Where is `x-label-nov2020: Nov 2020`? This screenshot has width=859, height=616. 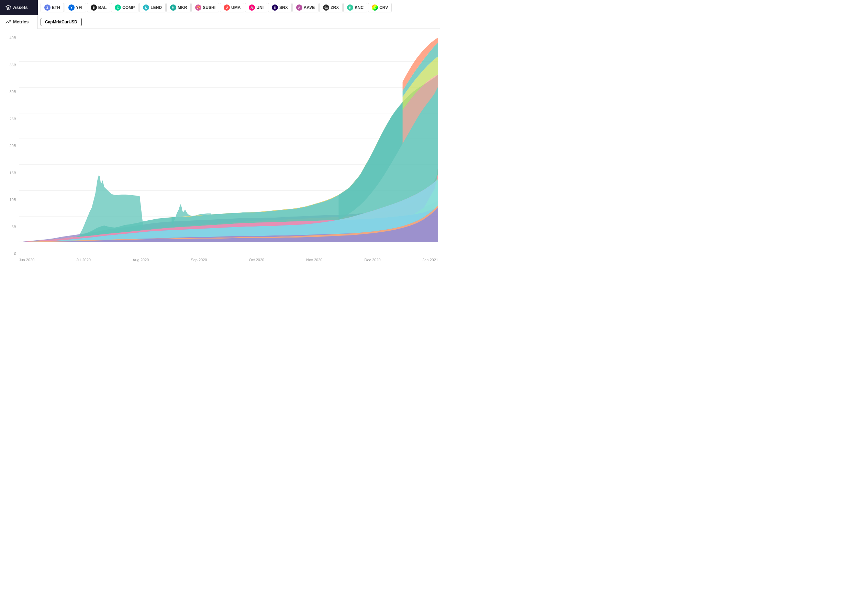
x-label-nov2020: Nov 2020 is located at coordinates (314, 260).